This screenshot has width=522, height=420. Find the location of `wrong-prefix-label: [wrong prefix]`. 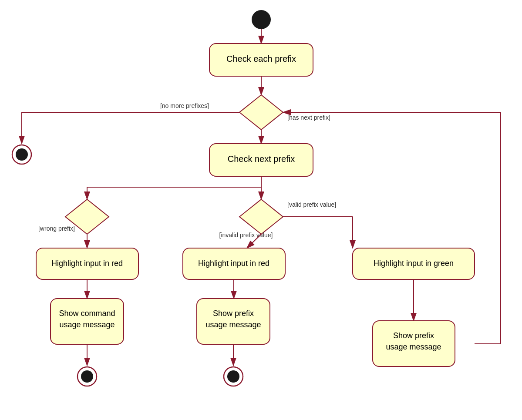

wrong-prefix-label: [wrong prefix] is located at coordinates (57, 228).